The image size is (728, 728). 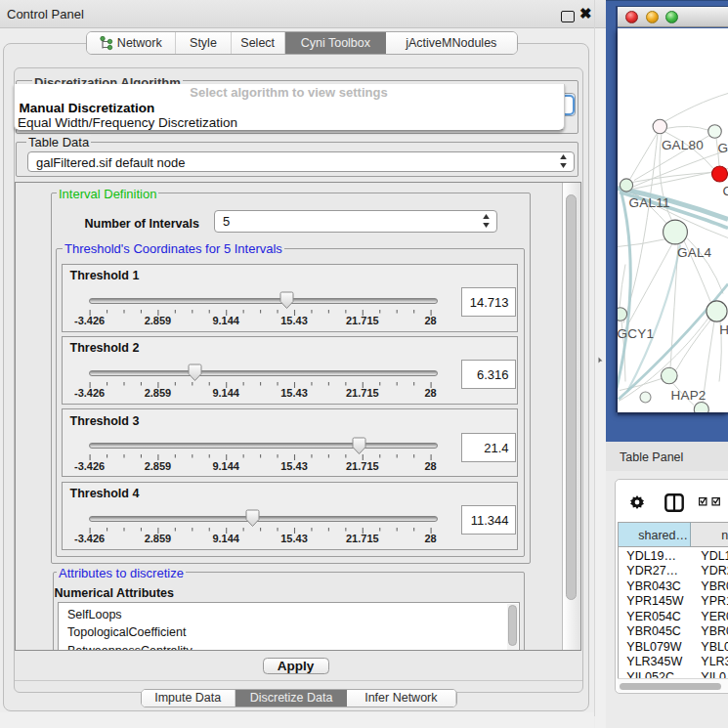 What do you see at coordinates (682, 145) in the screenshot?
I see `svg-text: GAL80` at bounding box center [682, 145].